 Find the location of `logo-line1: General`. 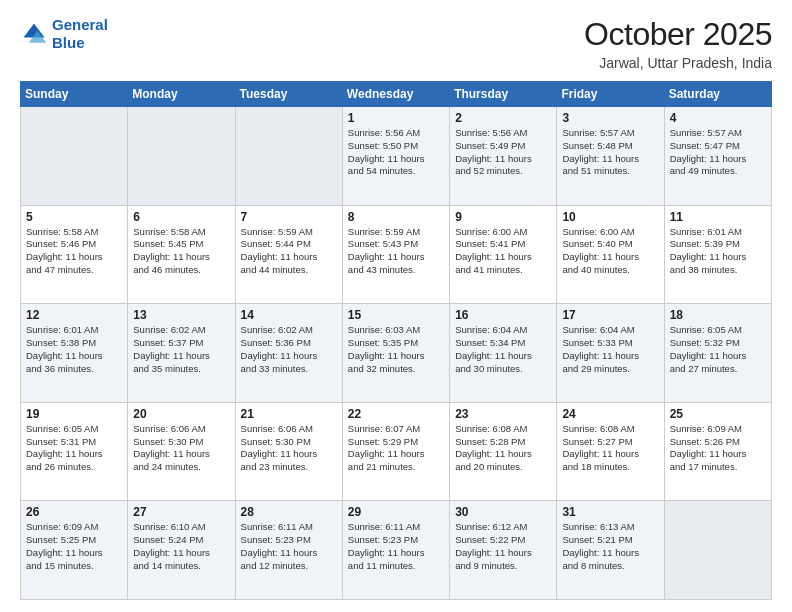

logo-line1: General is located at coordinates (80, 24).